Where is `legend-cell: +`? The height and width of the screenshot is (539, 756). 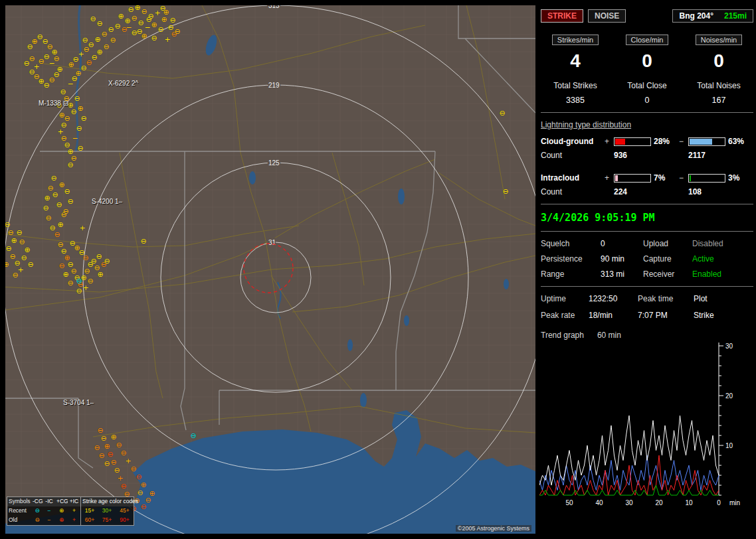 legend-cell: + is located at coordinates (74, 520).